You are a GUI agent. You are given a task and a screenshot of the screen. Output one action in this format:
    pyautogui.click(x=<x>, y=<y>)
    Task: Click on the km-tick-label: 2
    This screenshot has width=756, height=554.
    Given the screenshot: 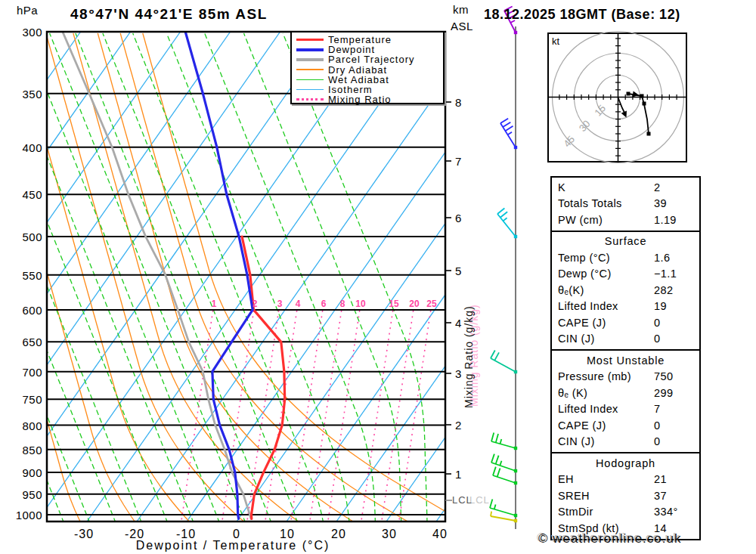 What is the action you would take?
    pyautogui.click(x=458, y=425)
    